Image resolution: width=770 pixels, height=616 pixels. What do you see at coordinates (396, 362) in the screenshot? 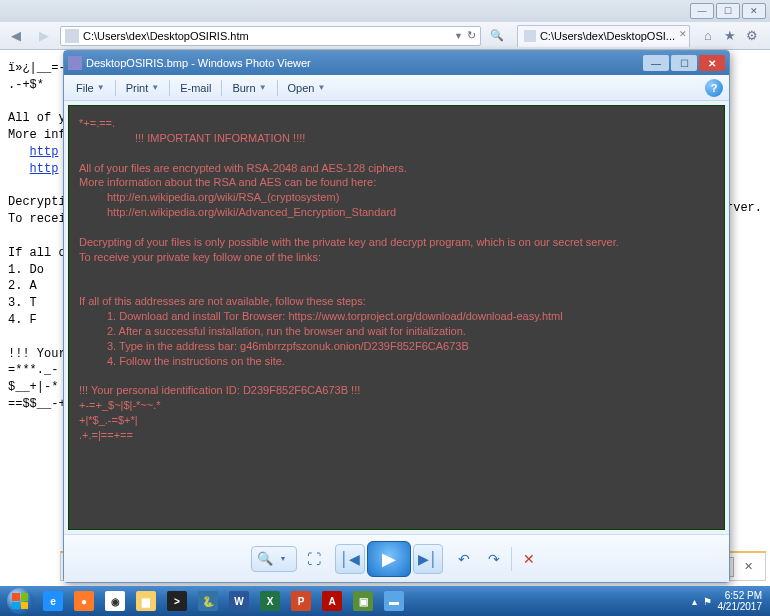
I see `text-line: 4. Follow the instructions on the site.` at bounding box center [396, 362].